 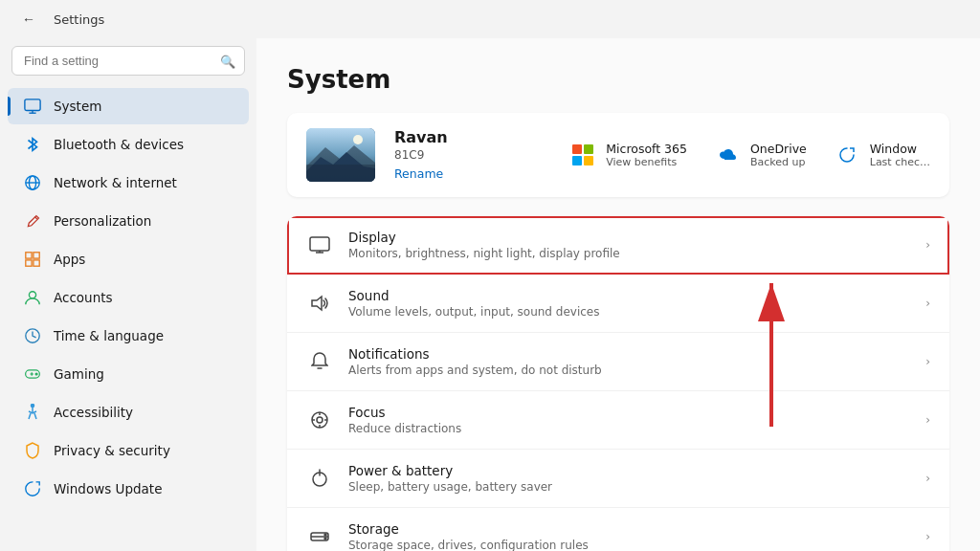 I want to click on service-onedrive: OneDrive Backed up, so click(x=760, y=155).